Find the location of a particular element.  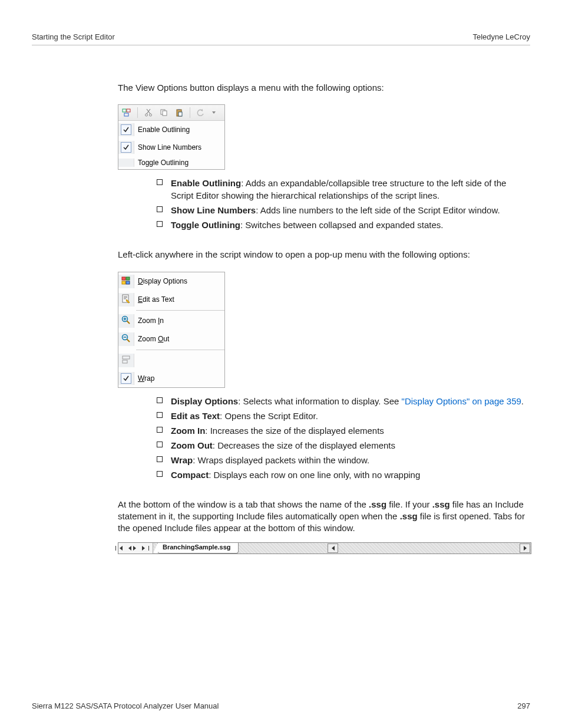

term: Zoom Out is located at coordinates (192, 446).